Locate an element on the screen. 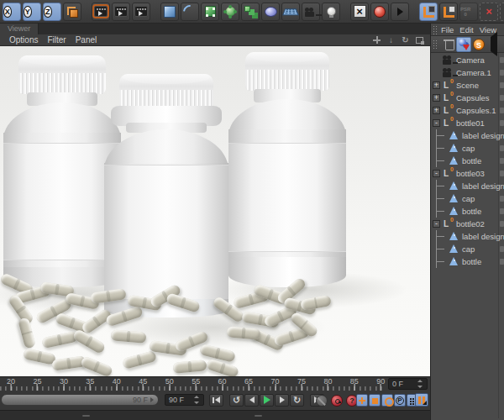 Image resolution: width=504 pixels, height=420 pixels. viewer-menu-item: Filter is located at coordinates (56, 40).